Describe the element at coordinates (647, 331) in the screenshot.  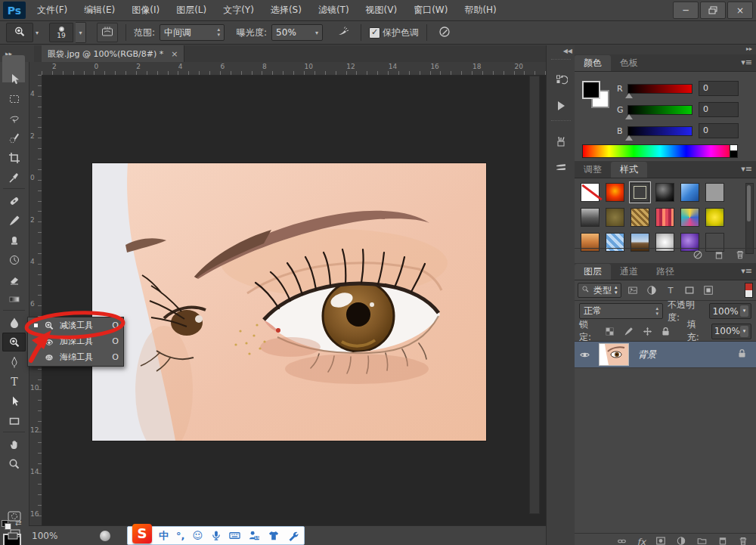
I see `lock-position-icon` at that location.